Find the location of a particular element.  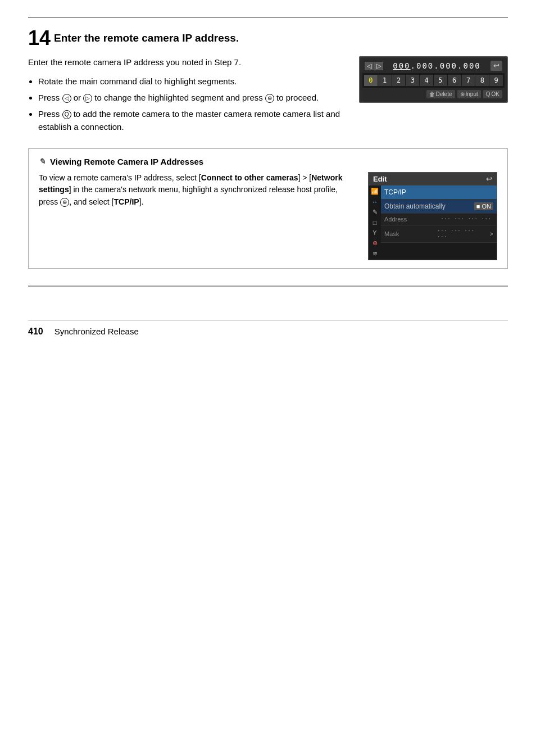

step-intro: Enter the remote camera IP address you n… is located at coordinates (188, 63).